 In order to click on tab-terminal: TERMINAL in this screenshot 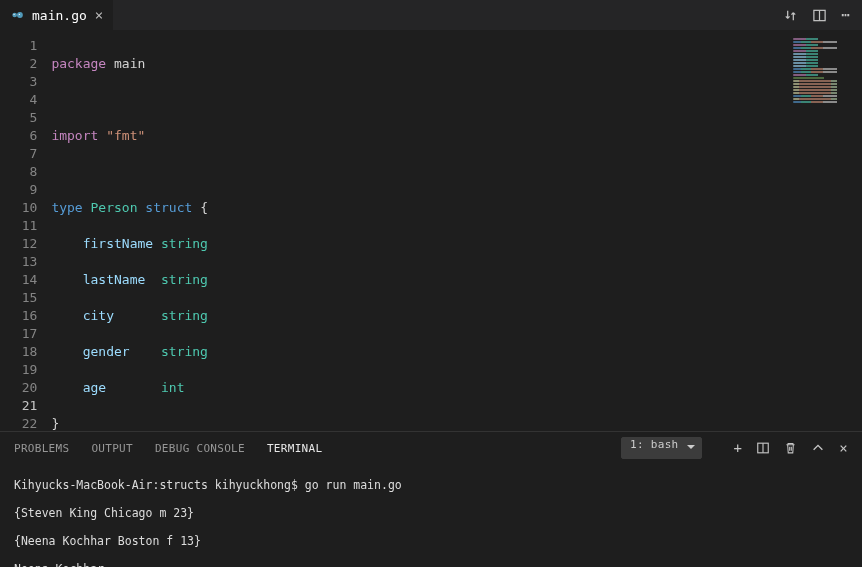, I will do `click(294, 448)`.